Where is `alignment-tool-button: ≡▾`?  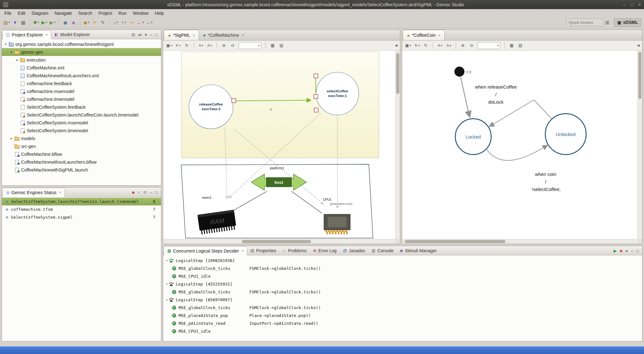
alignment-tool-button: ≡▾ is located at coordinates (440, 46).